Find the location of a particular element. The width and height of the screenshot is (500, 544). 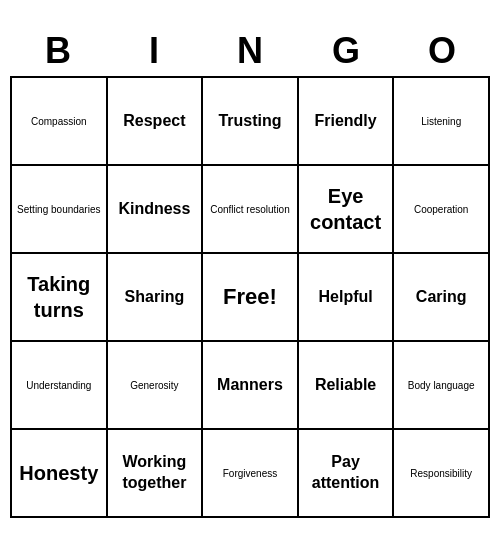

bingo-cell: Helpful is located at coordinates (347, 298).